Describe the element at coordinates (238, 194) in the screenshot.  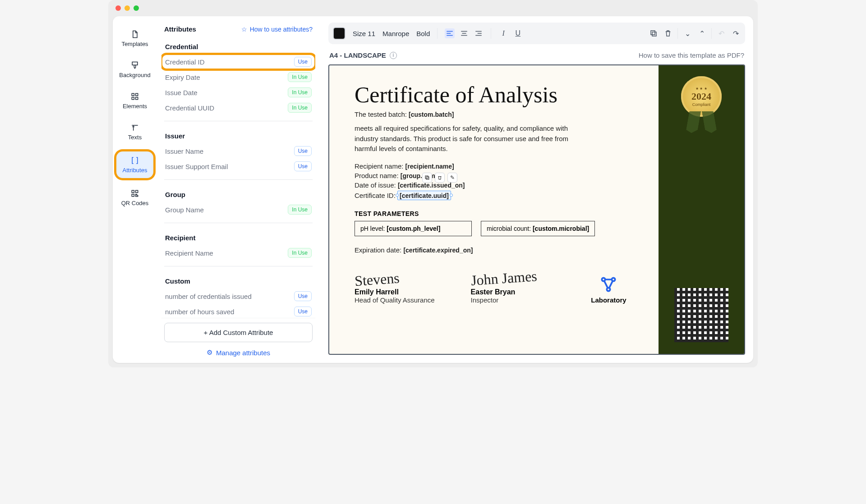
I see `section-group-title: Group` at that location.